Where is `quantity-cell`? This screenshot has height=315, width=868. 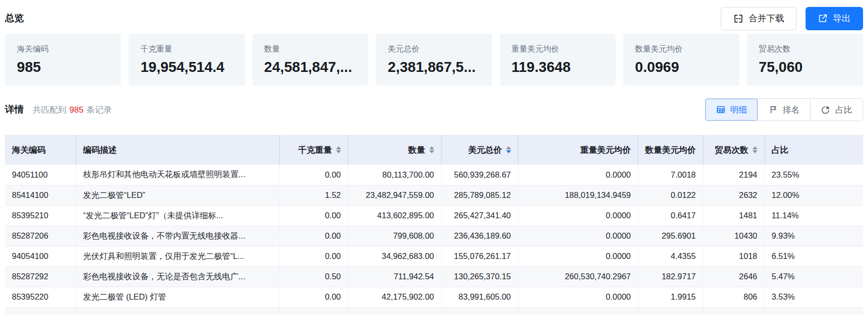 quantity-cell is located at coordinates (395, 311).